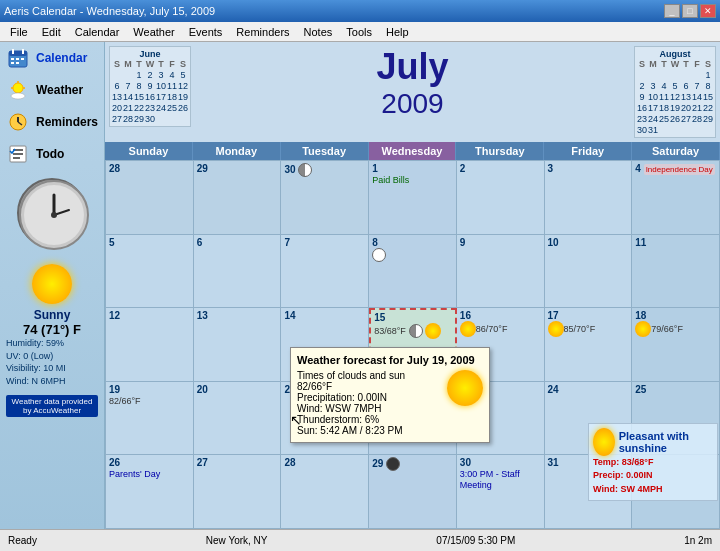  Describe the element at coordinates (412, 83) in the screenshot. I see `month-title: July 2009` at that location.